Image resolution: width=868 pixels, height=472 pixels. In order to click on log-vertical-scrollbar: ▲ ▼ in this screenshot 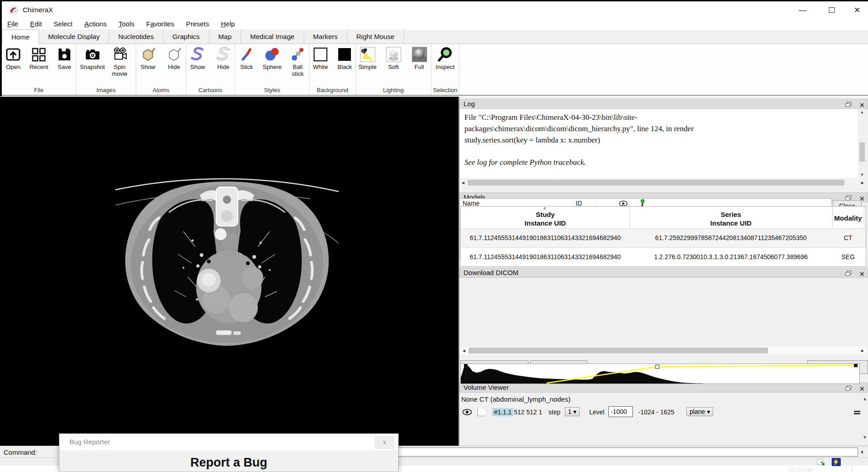, I will do `click(862, 143)`.